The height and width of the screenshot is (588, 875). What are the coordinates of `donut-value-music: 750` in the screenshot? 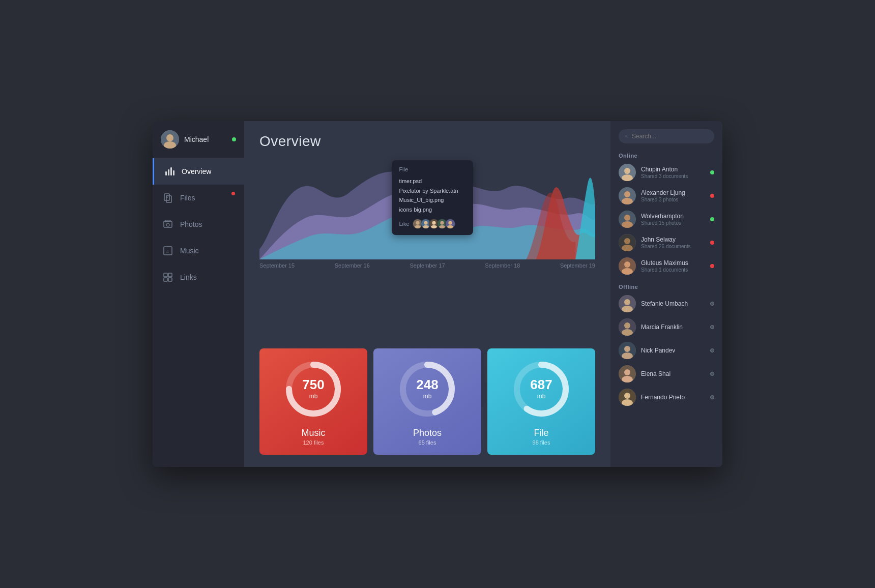 It's located at (313, 385).